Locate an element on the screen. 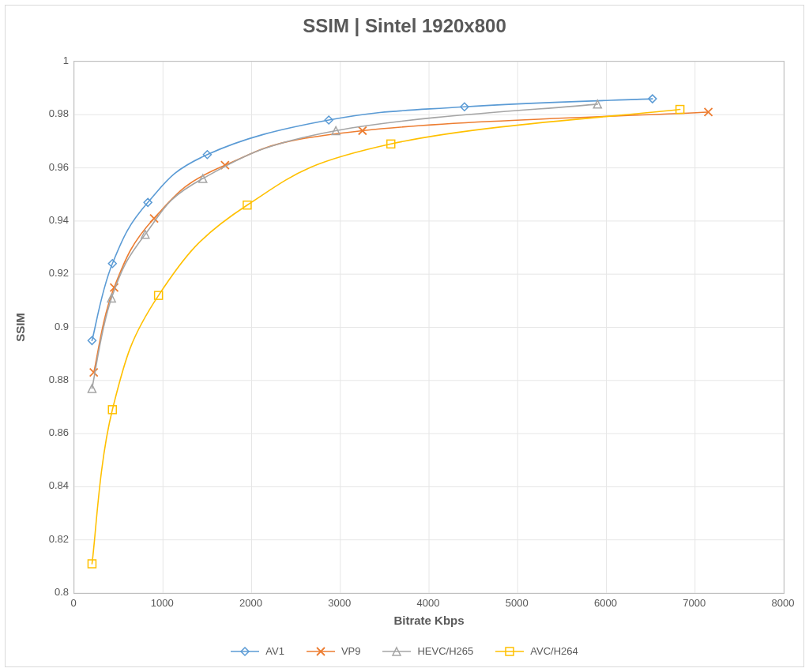 This screenshot has width=809, height=672. x-tick-label: 7000 is located at coordinates (694, 603).